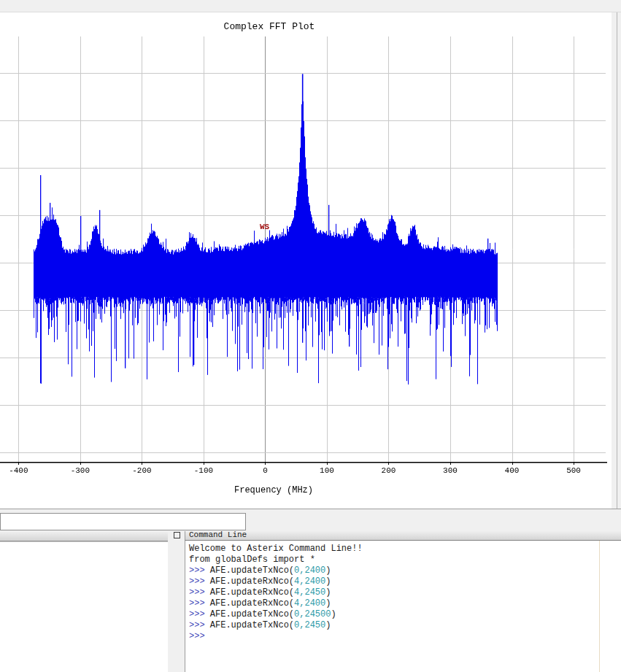  Describe the element at coordinates (311, 509) in the screenshot. I see `horizontal-separator` at that location.